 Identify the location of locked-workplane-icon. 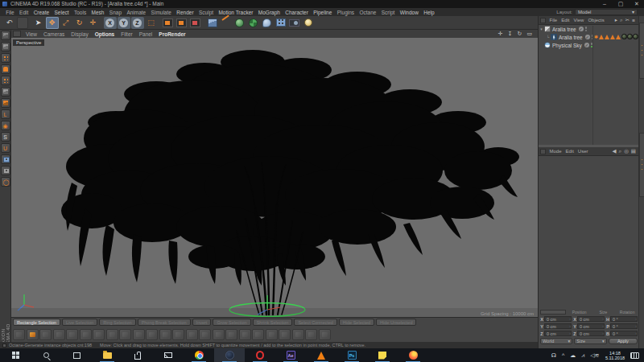
(6, 171).